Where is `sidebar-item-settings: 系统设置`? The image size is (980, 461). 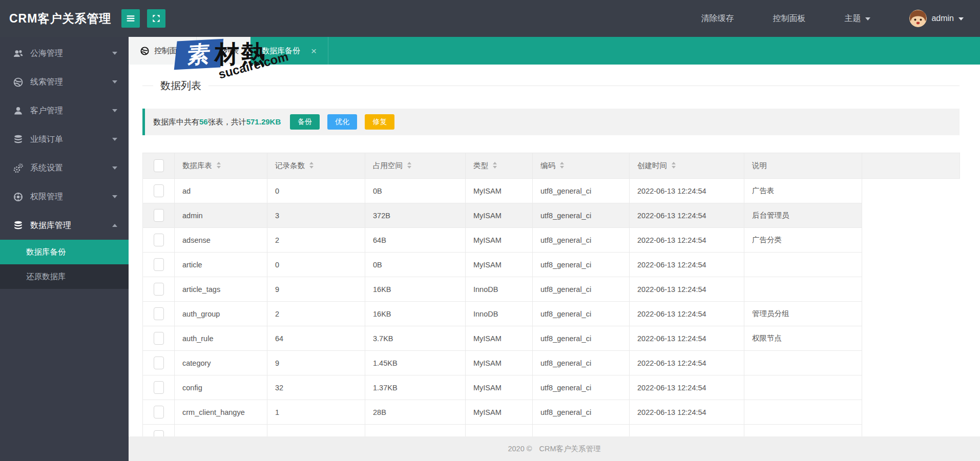 sidebar-item-settings: 系统设置 is located at coordinates (65, 168).